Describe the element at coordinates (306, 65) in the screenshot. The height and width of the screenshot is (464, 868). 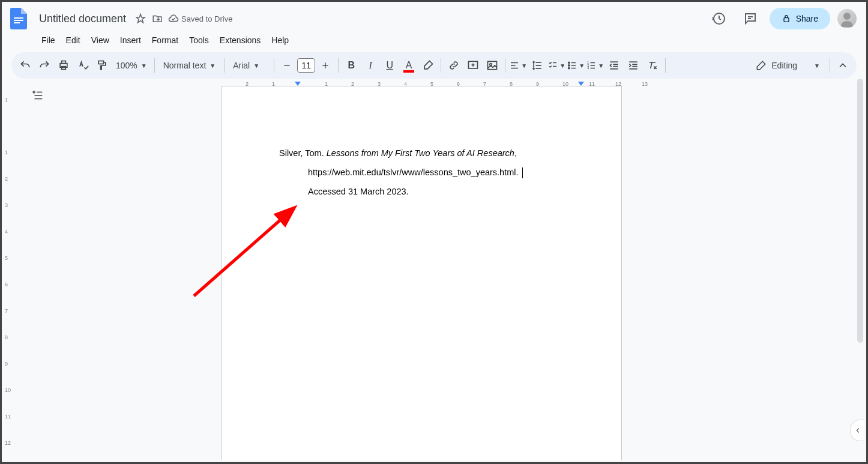
I see `font-size-input` at that location.